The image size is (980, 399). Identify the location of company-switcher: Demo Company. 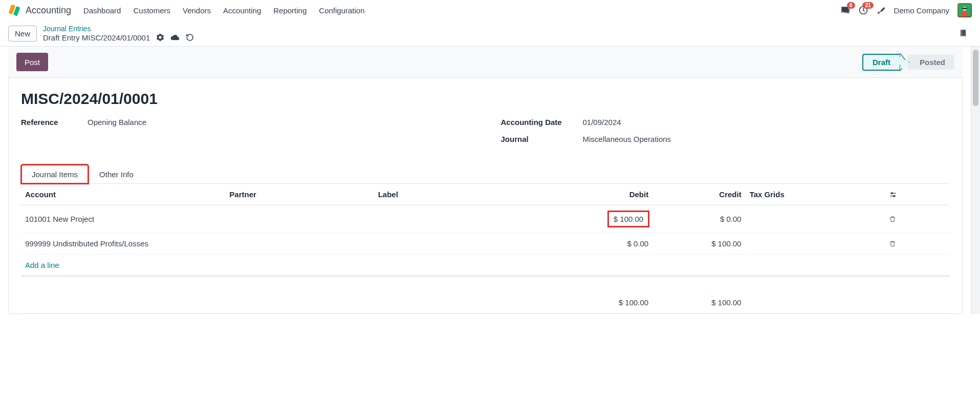
(922, 10).